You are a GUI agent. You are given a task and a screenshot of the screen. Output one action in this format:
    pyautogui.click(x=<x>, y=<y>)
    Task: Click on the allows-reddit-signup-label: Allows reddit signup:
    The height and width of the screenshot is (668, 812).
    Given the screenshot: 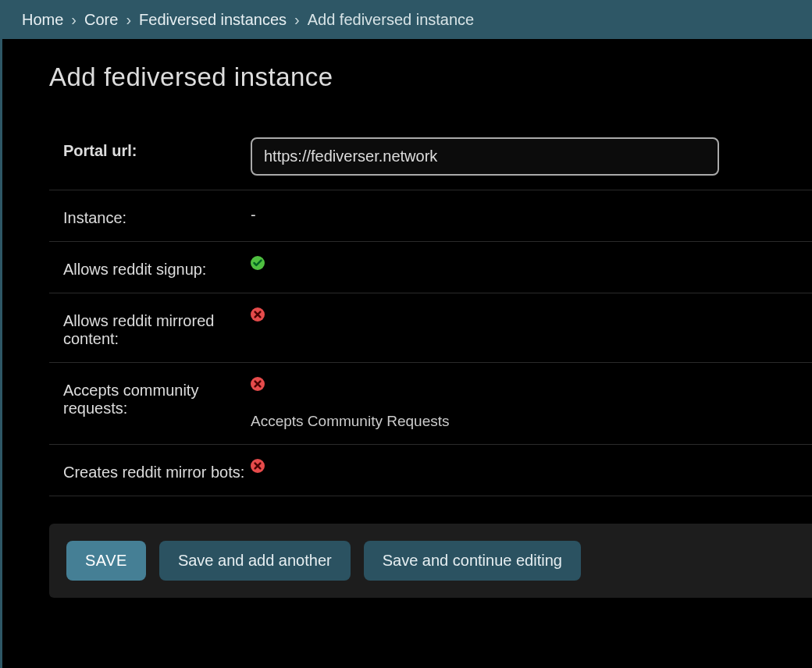 What is the action you would take?
    pyautogui.click(x=157, y=267)
    